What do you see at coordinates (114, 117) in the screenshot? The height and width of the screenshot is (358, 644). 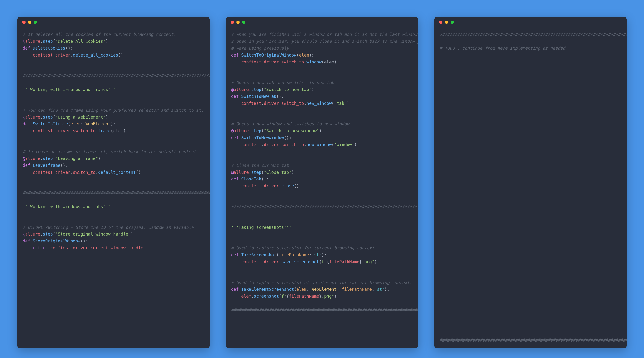 I see `code-line: @allure.step("Using a WebElement")` at bounding box center [114, 117].